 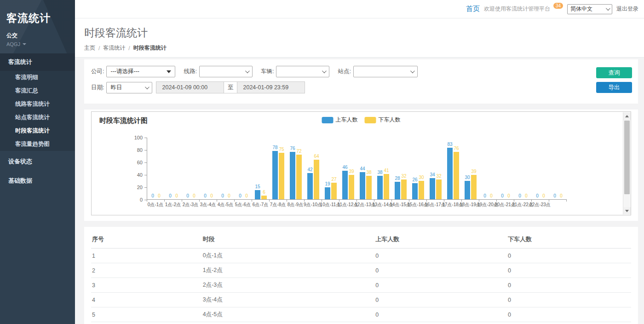 I want to click on chart-vertical-scrollbar, so click(x=627, y=163).